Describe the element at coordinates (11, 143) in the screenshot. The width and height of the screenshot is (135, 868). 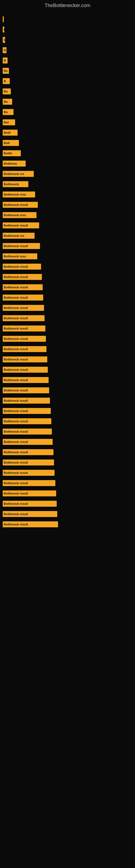
I see `bar-item: Bott` at that location.